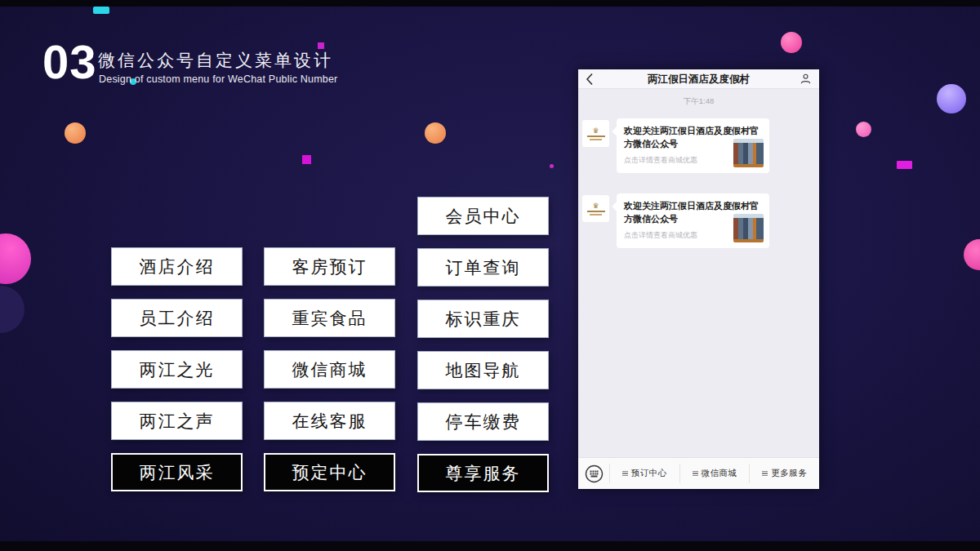  Describe the element at coordinates (176, 318) in the screenshot. I see `menu-box-staff-intro: 员工介绍` at that location.